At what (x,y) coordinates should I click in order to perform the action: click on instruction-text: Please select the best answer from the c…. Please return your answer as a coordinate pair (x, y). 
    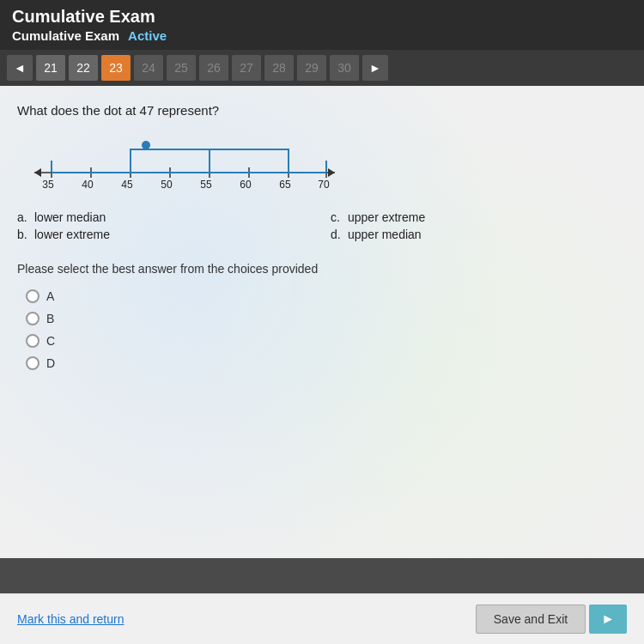
    Looking at the image, I should click on (322, 269).